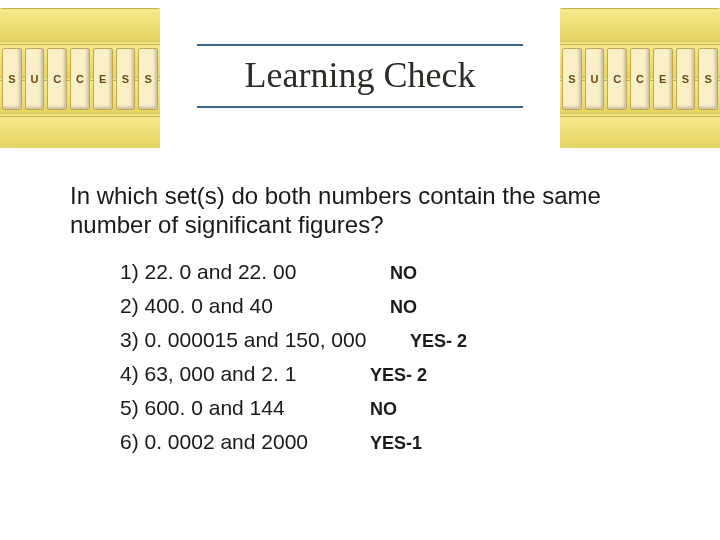 The width and height of the screenshot is (720, 540). Describe the element at coordinates (360, 107) in the screenshot. I see `title-divider-bottom` at that location.